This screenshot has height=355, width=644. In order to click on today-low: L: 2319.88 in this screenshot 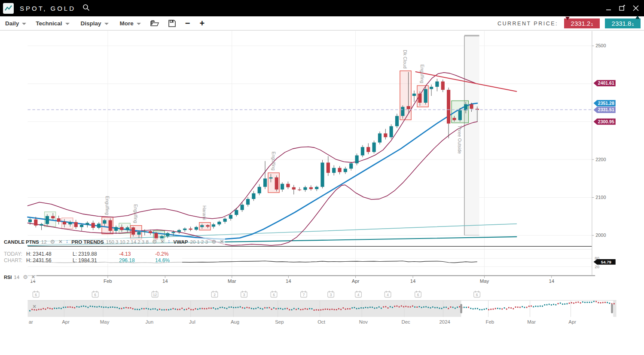, I will do `click(96, 254)`.